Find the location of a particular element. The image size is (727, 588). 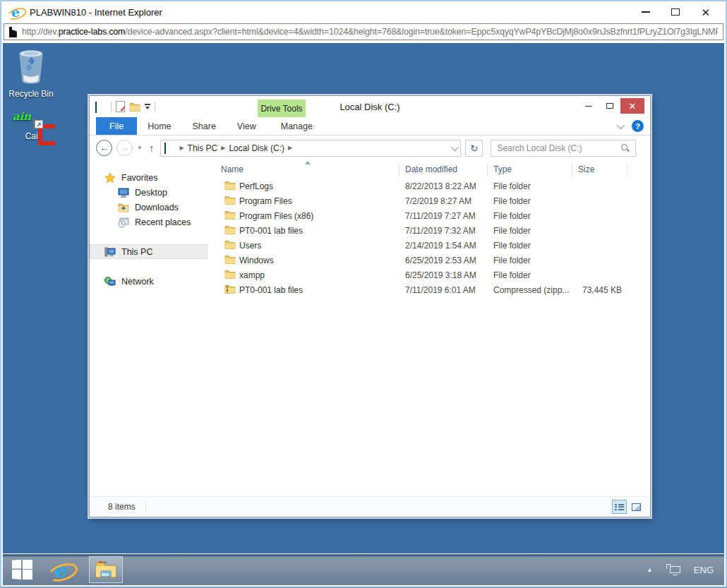

zip-icon is located at coordinates (230, 289).